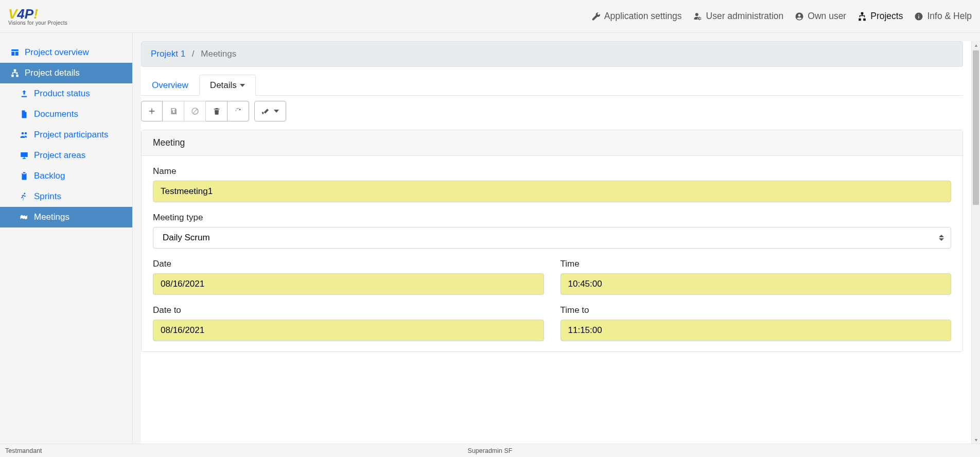 Image resolution: width=980 pixels, height=457 pixels. I want to click on sidebar-meetings: Meetings, so click(66, 217).